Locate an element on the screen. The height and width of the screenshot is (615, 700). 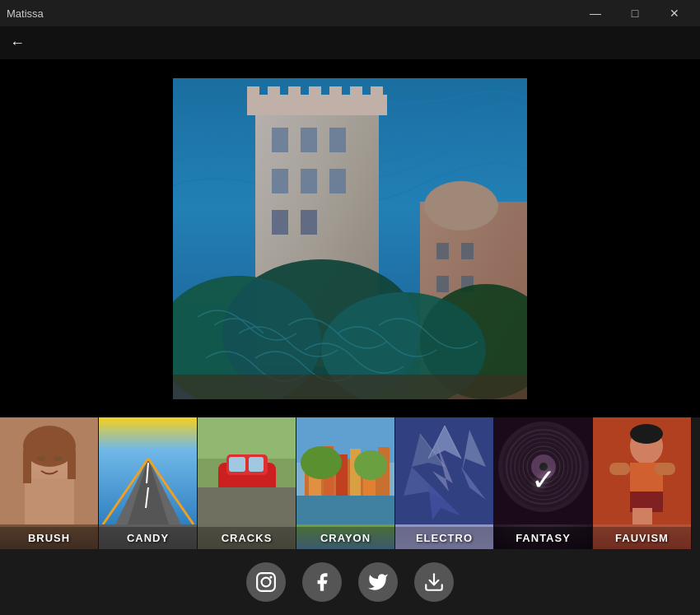
download-icon is located at coordinates (434, 582).